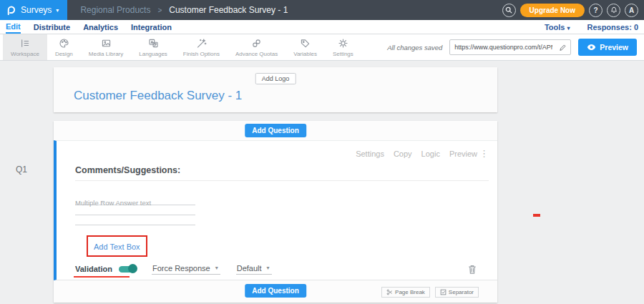 The height and width of the screenshot is (304, 644). I want to click on question-text-underline, so click(282, 180).